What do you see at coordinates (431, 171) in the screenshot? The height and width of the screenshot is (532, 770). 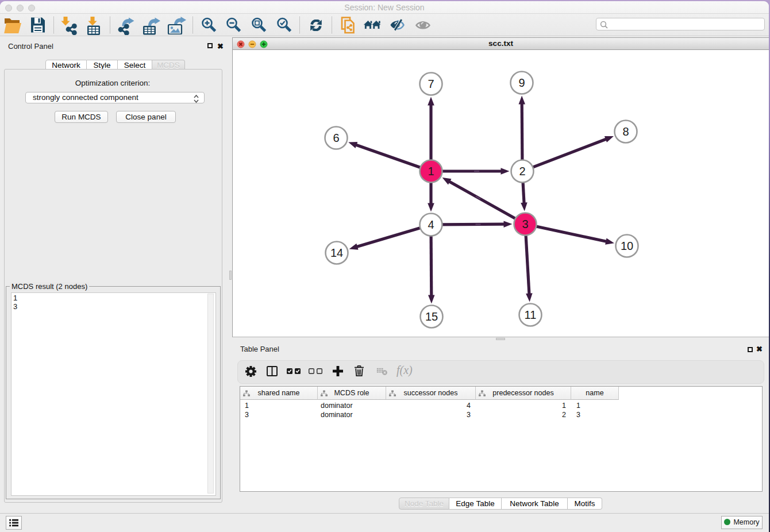 I see `svg-text: 1` at bounding box center [431, 171].